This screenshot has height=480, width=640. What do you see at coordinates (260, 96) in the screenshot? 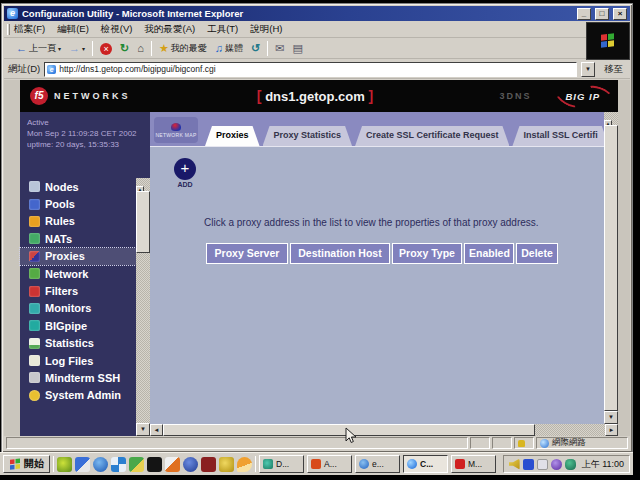
I see `bracket-left: [` at bounding box center [260, 96].